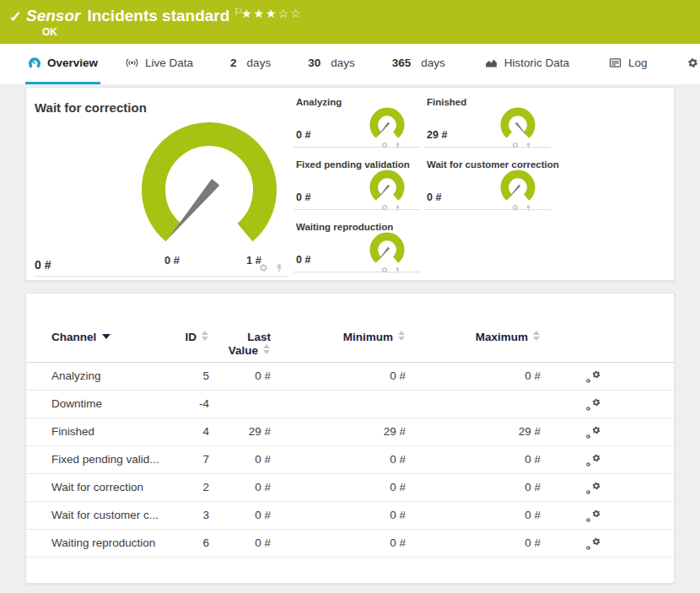  I want to click on tab-label: Log, so click(638, 62).